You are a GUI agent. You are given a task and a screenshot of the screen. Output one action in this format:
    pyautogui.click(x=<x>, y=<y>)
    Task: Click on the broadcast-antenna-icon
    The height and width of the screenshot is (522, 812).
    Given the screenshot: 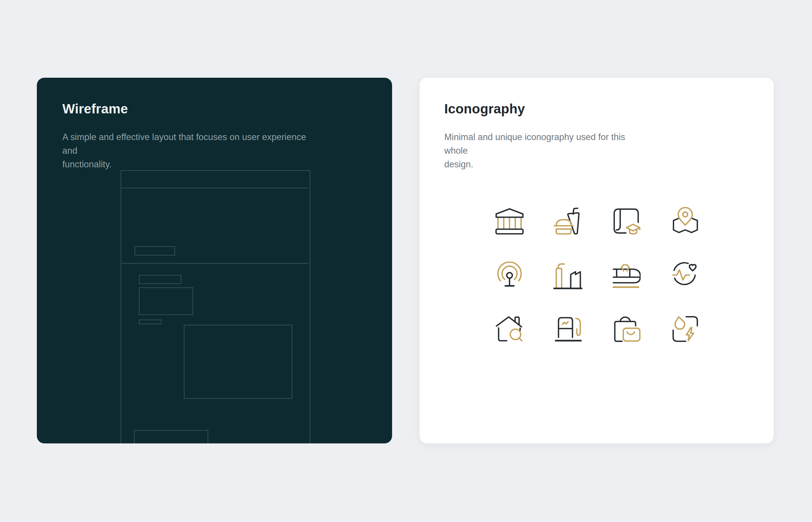 What is the action you would take?
    pyautogui.click(x=510, y=276)
    